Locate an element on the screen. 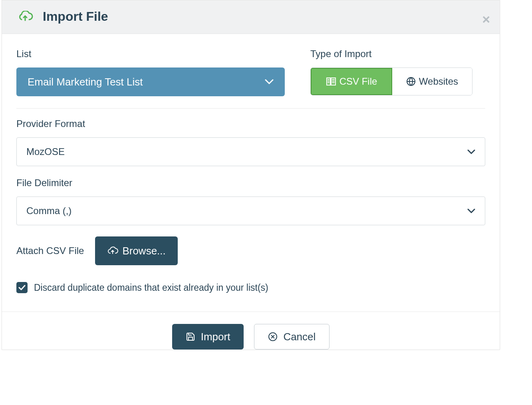 The image size is (532, 405). list-dropdown-value: Email Marketing Test List is located at coordinates (85, 82).